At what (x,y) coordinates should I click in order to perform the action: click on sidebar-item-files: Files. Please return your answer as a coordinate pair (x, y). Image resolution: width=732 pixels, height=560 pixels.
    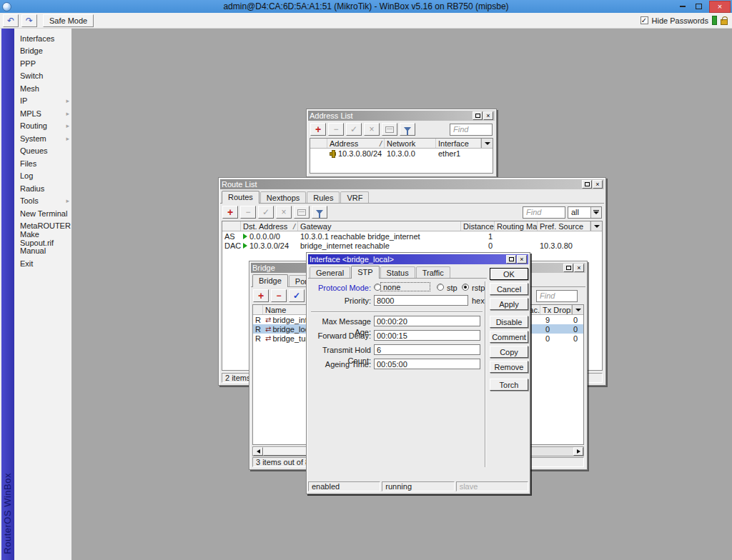
    Looking at the image, I should click on (43, 164).